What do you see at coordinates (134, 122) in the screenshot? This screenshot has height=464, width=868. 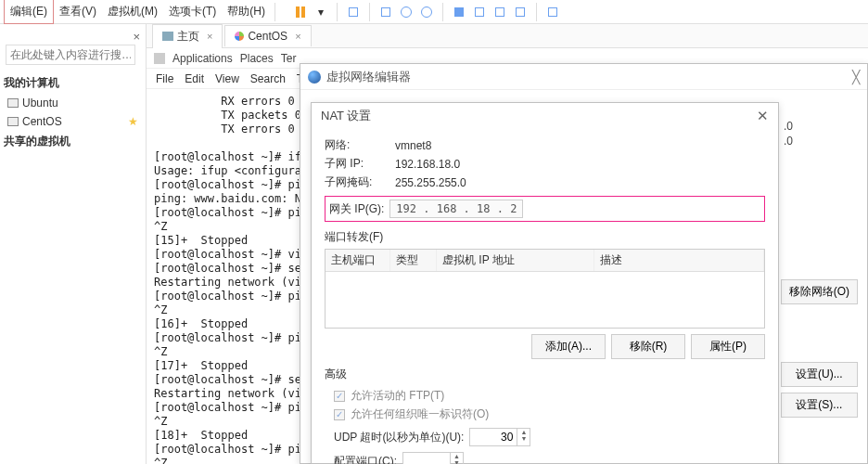 I see `favorite-star-icon: ★` at bounding box center [134, 122].